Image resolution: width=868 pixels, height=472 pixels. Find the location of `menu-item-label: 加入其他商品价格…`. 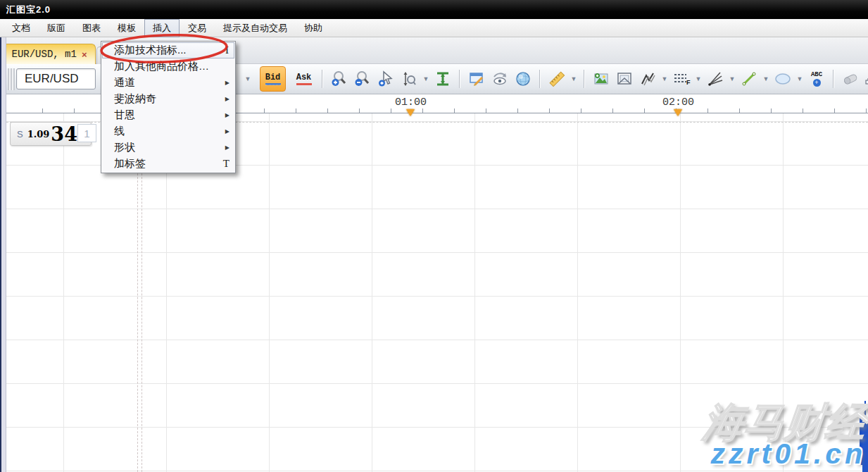

menu-item-label: 加入其他商品价格… is located at coordinates (172, 66).